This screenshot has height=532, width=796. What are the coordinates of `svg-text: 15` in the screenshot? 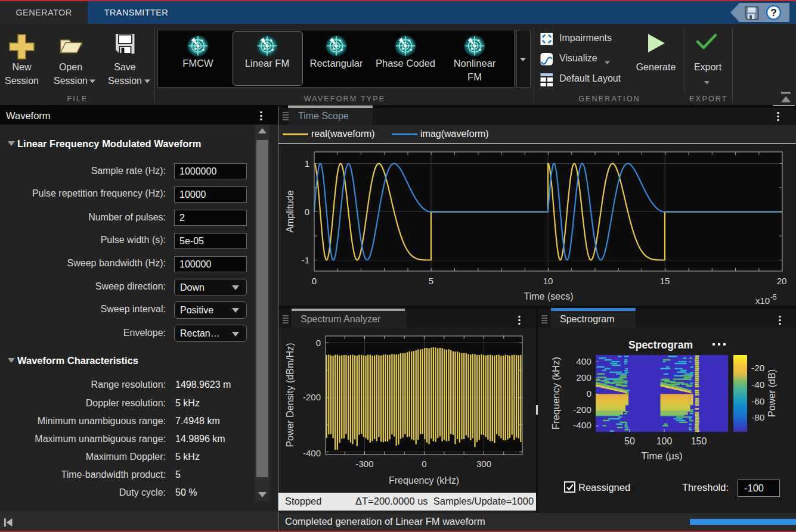 It's located at (665, 281).